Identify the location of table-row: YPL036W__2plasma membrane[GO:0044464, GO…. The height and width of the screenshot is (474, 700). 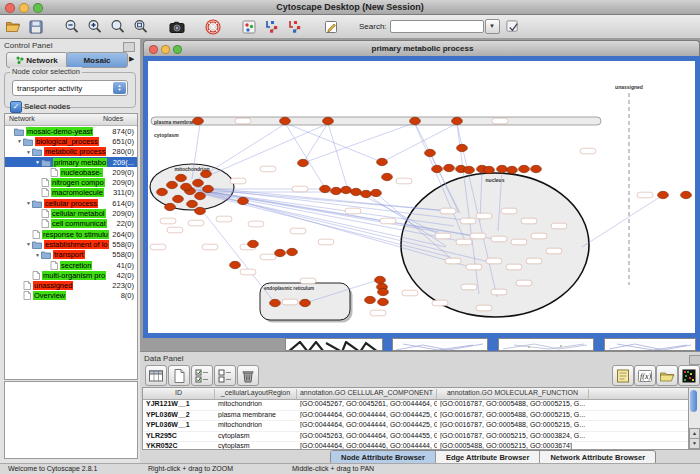
(416, 416).